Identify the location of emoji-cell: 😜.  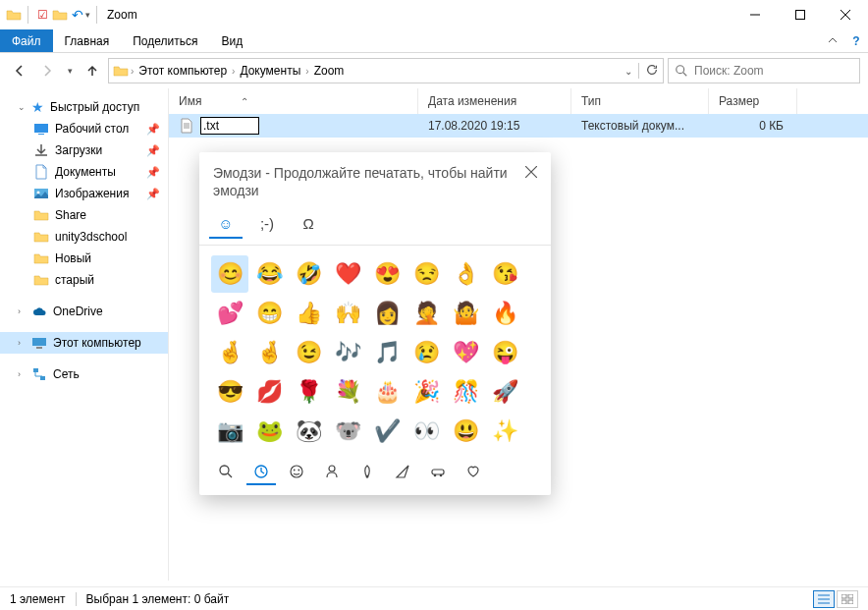
(505, 353).